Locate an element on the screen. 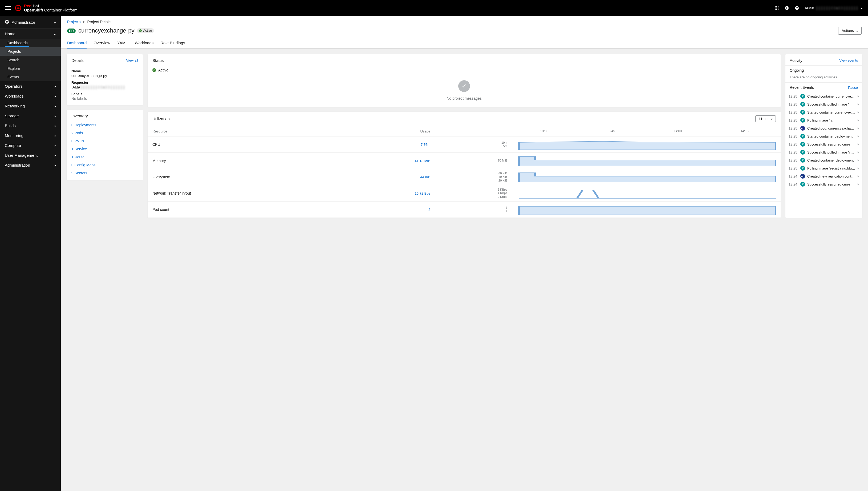 The height and width of the screenshot is (491, 868). tab-dashboard: Dashboard is located at coordinates (77, 43).